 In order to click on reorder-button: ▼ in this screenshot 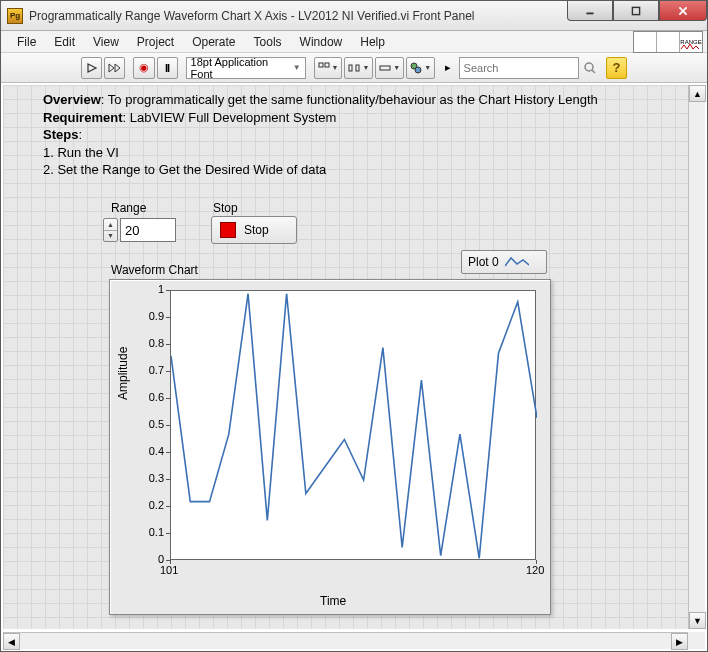, I will do `click(420, 68)`.